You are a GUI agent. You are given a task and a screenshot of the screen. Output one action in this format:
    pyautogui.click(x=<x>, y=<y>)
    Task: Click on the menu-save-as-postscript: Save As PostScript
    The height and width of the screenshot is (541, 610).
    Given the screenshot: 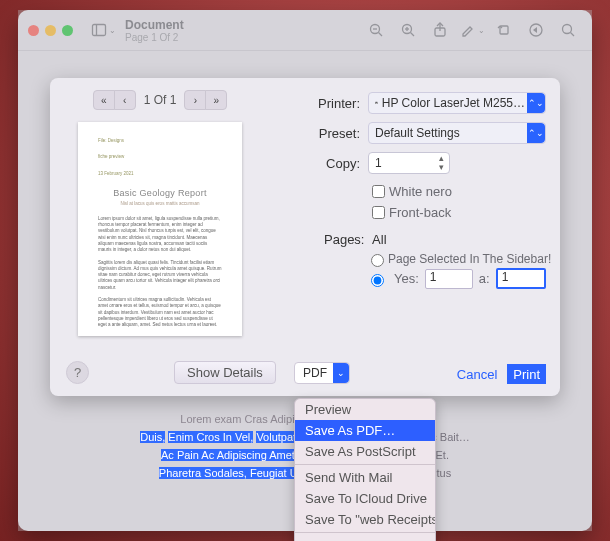 What is the action you would take?
    pyautogui.click(x=365, y=452)
    